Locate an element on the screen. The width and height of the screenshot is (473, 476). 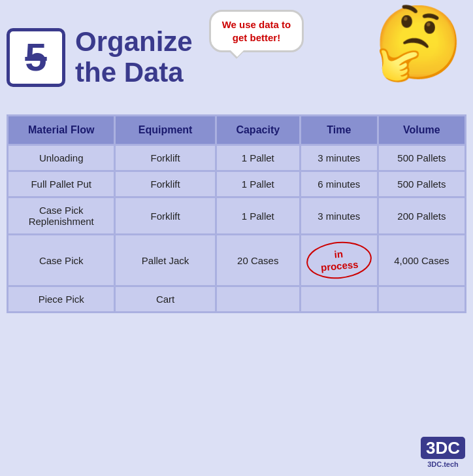
step-number: 5 is located at coordinates (35, 58).